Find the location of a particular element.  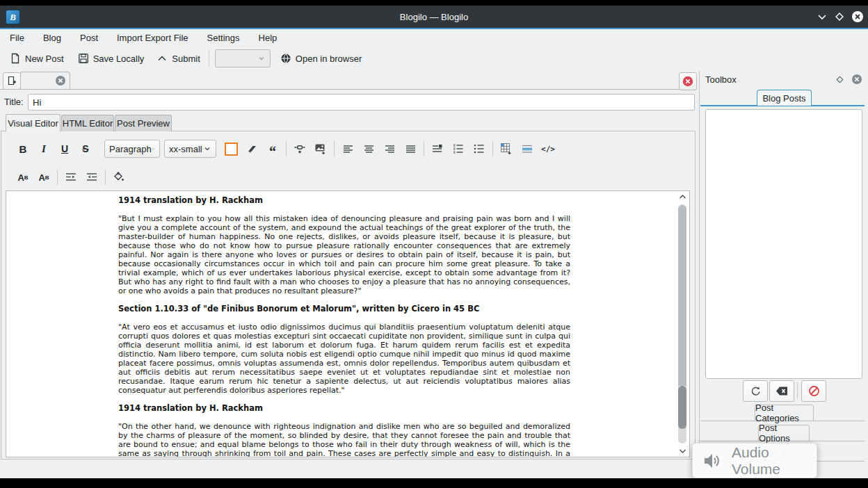

maximize-icon is located at coordinates (839, 17).